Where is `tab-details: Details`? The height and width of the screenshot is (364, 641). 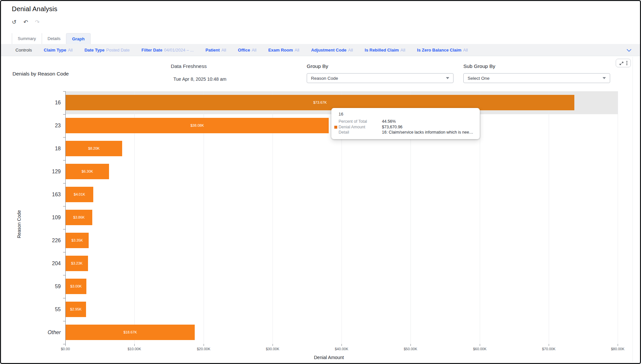
tab-details: Details is located at coordinates (54, 39).